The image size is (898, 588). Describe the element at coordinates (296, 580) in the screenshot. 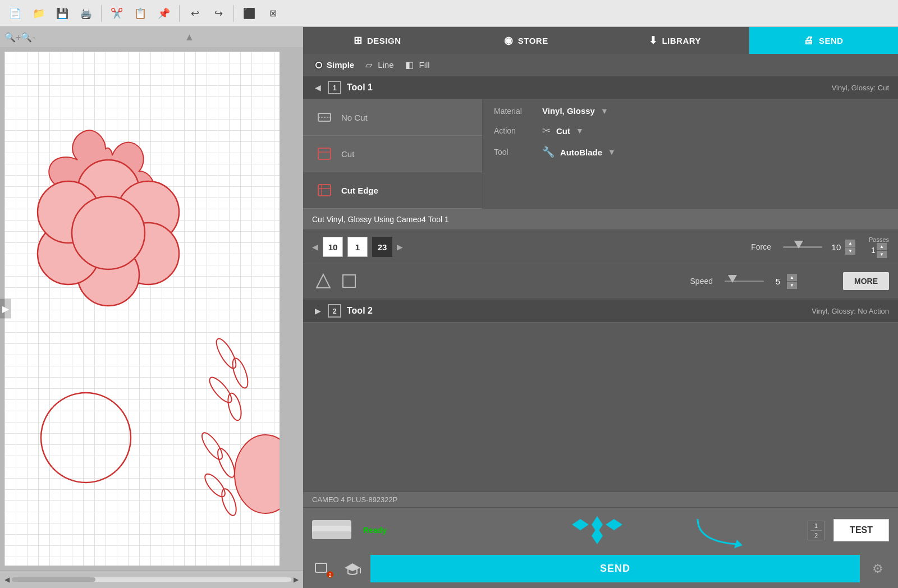

I see `scroll-right-small-button: ▶` at that location.